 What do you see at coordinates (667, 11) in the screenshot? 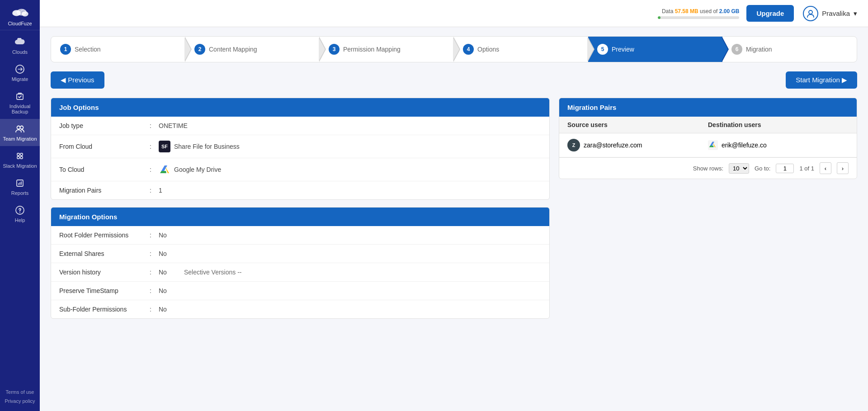
I see `storage-label: Data` at bounding box center [667, 11].